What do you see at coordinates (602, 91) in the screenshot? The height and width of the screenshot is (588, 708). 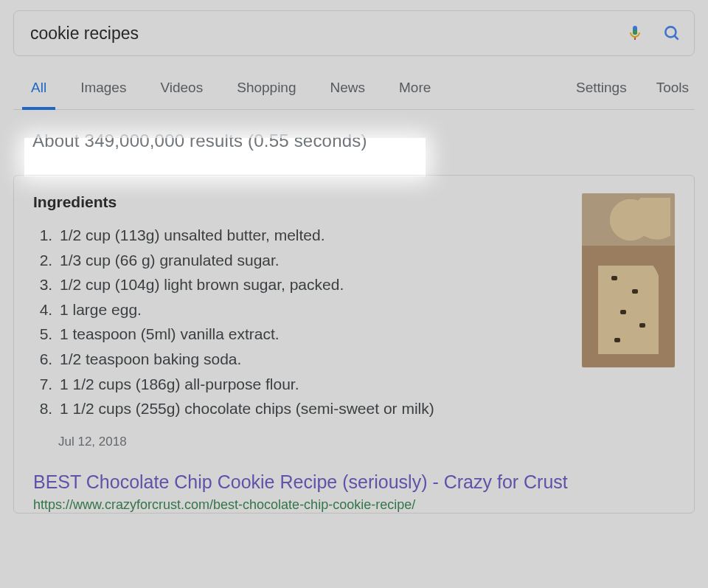 I see `settings-link: Settings` at bounding box center [602, 91].